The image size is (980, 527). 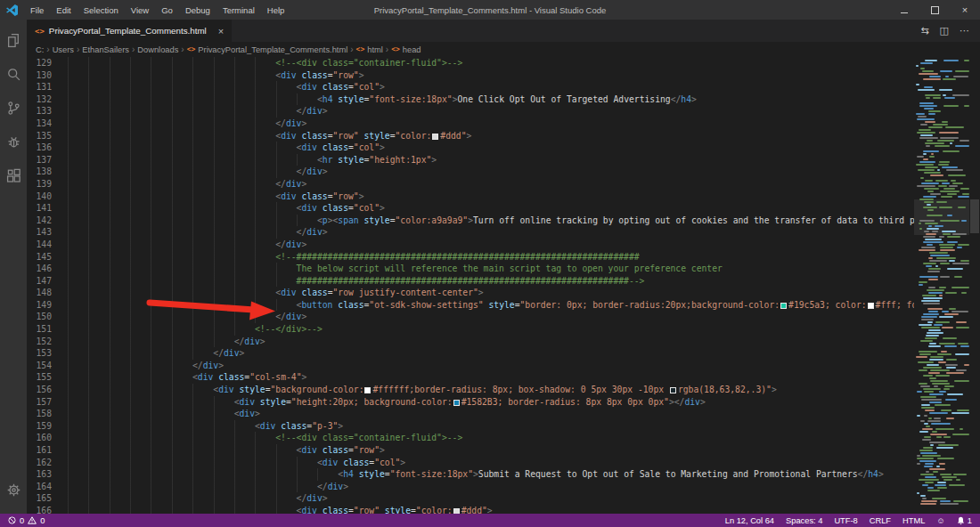 I want to click on code-line-147: ########################################…, so click(x=491, y=281).